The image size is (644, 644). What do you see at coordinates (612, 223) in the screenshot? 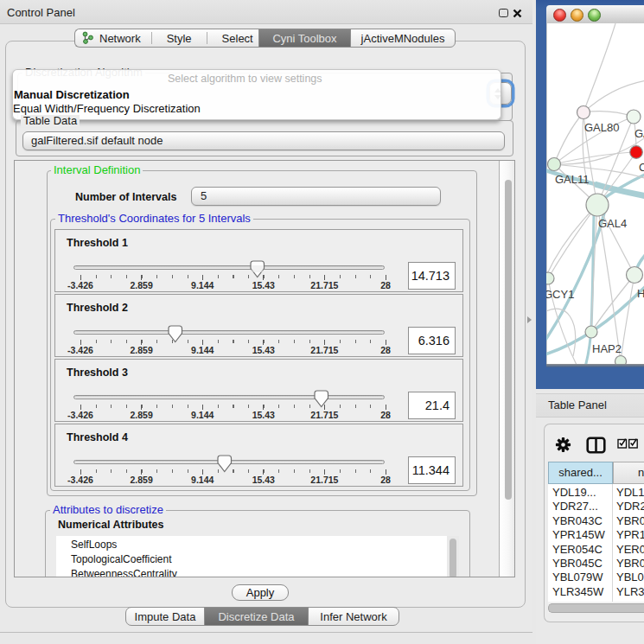
I see `svg-text: GAL4` at bounding box center [612, 223].